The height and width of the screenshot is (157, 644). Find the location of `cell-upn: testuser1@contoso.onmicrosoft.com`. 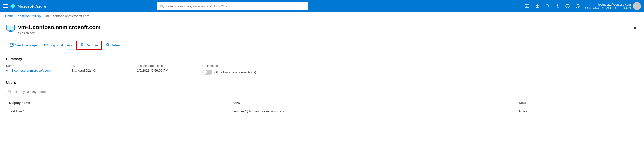

cell-upn: testuser1@contoso.onmicrosoft.com is located at coordinates (373, 111).